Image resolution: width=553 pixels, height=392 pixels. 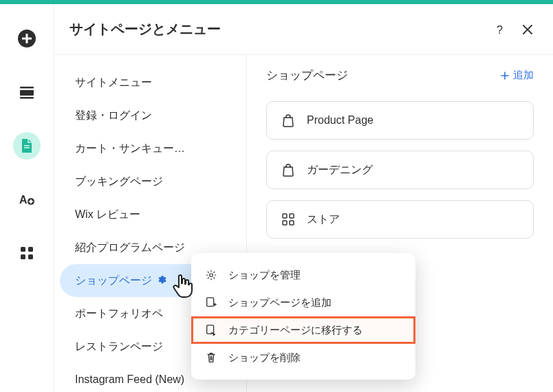 I want to click on sidebar-item-site-menu: サイトメニュー, so click(x=150, y=83).